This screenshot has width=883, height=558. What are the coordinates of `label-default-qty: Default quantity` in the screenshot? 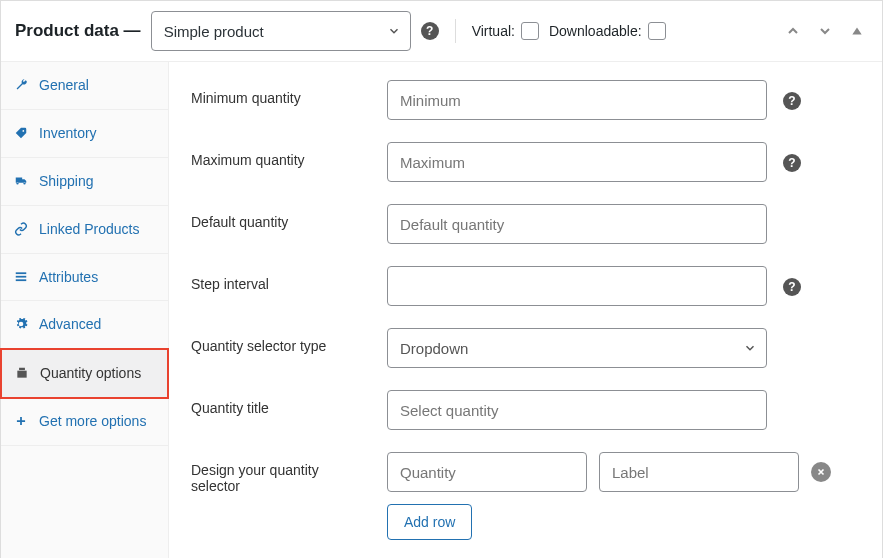 It's located at (281, 217).